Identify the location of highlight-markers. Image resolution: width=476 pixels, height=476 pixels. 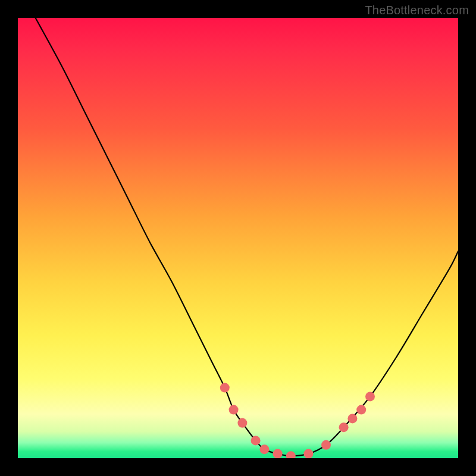
(298, 421).